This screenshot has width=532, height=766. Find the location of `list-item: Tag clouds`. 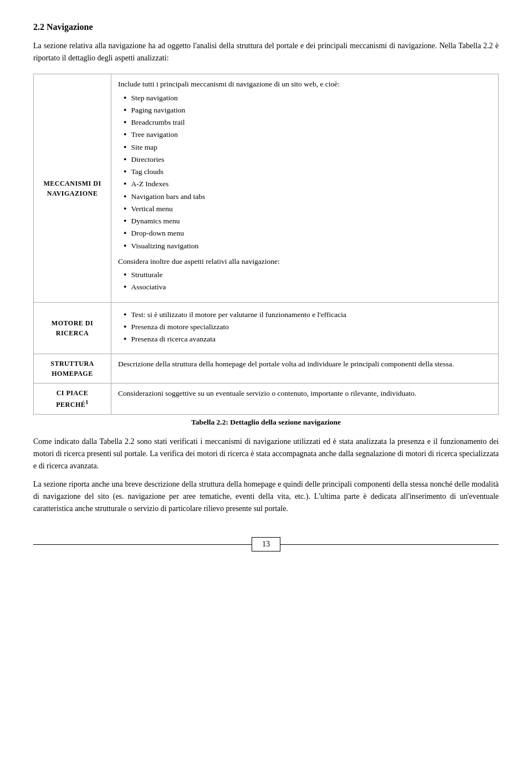

list-item: Tag clouds is located at coordinates (308, 172).